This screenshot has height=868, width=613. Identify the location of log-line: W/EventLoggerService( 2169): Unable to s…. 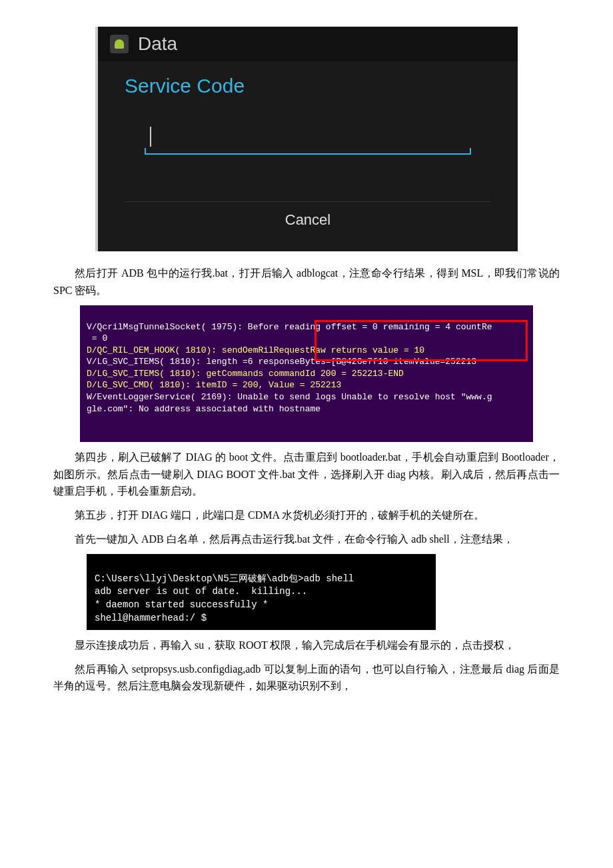
(289, 397).